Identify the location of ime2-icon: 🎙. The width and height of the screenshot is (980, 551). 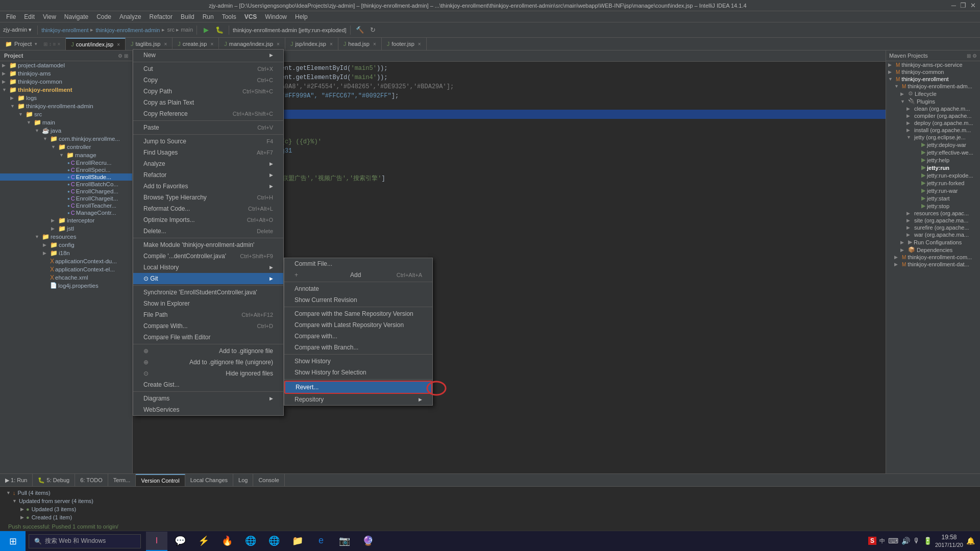
(917, 541).